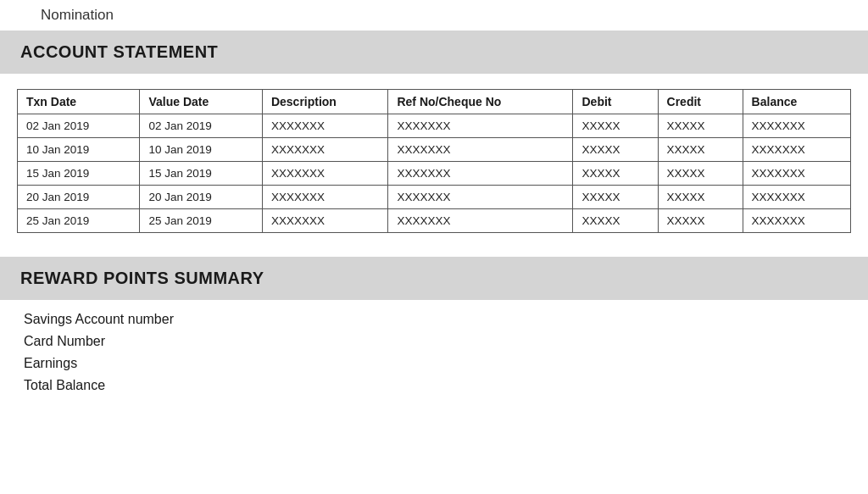 The height and width of the screenshot is (494, 868). Describe the element at coordinates (434, 278) in the screenshot. I see `reward-points-header: REWARD POINTS SUMMARY` at that location.